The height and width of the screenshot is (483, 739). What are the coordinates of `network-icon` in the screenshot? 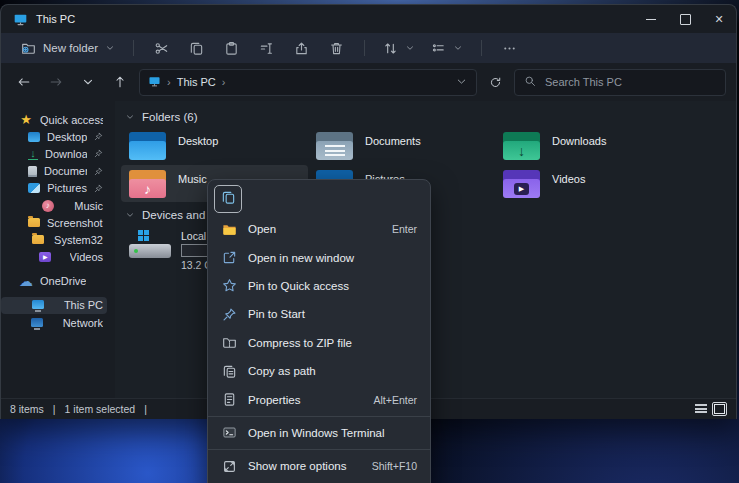 It's located at (37, 322).